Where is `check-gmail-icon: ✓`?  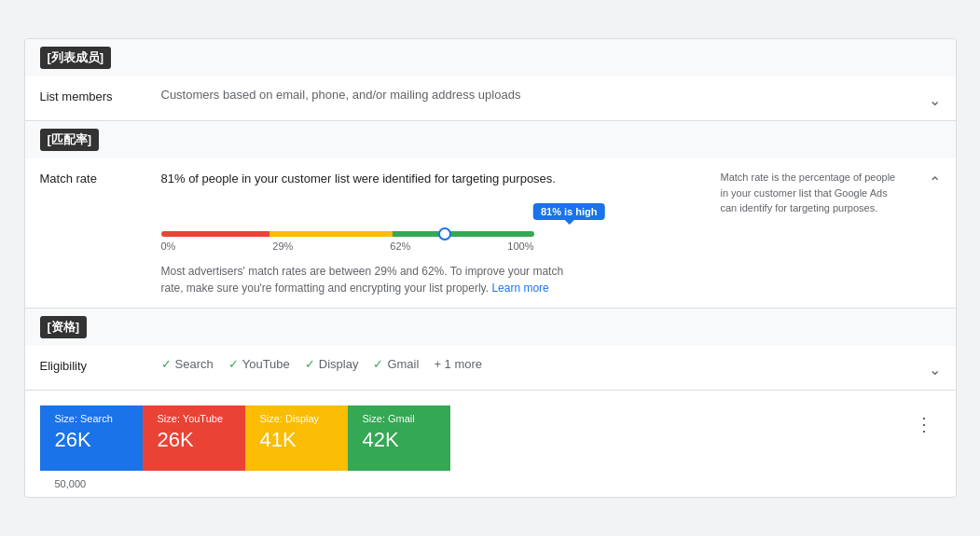
check-gmail-icon: ✓ is located at coordinates (379, 364).